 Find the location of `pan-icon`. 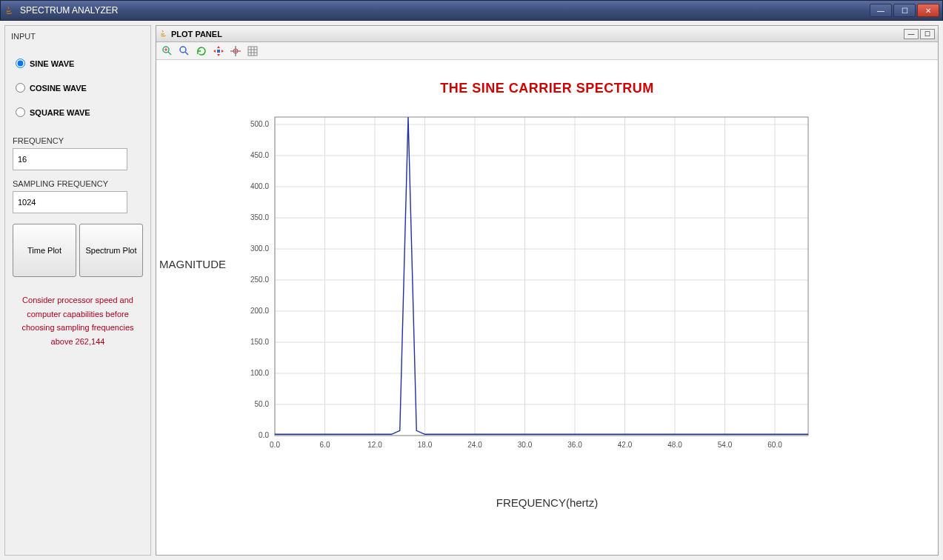

pan-icon is located at coordinates (219, 51).